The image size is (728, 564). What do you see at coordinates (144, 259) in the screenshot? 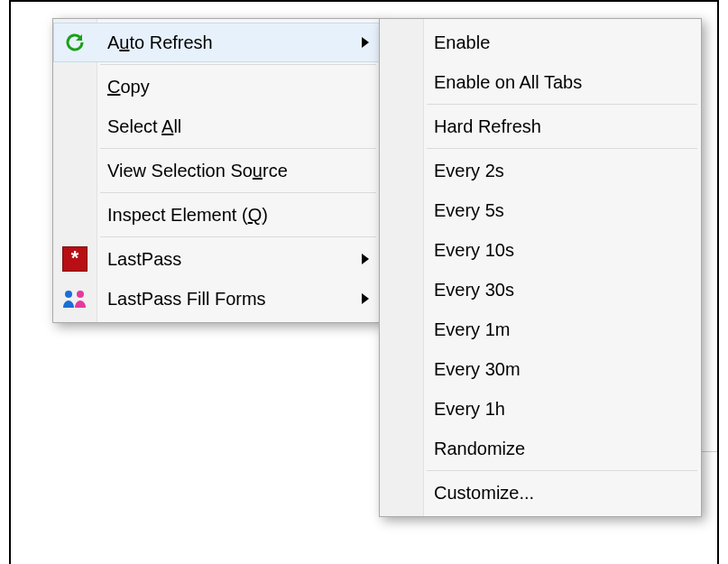
I see `menu-item-label: LastPass` at bounding box center [144, 259].